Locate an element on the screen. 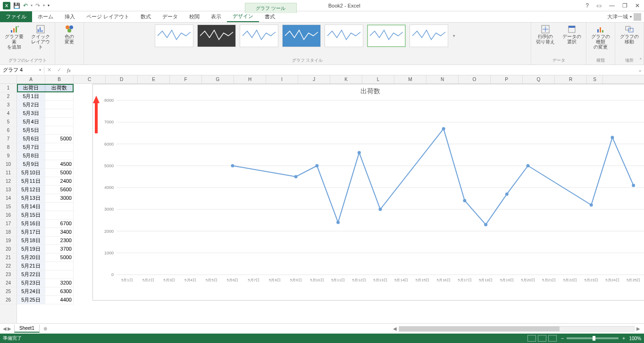 This screenshot has height=343, width=644. cell: 5月13日 is located at coordinates (31, 198).